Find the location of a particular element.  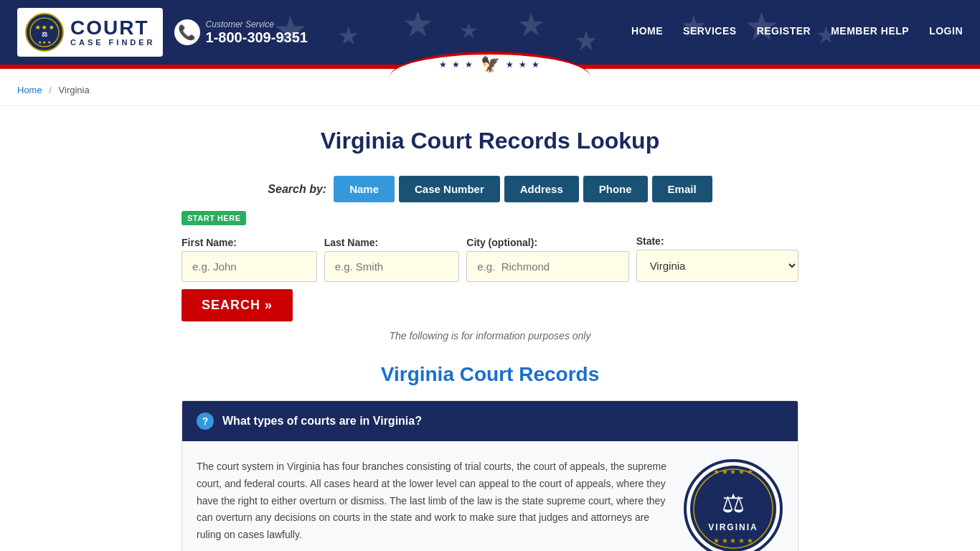

state-group: State: Virginia AlabamaAlaskaArizona Ark… is located at coordinates (717, 258).